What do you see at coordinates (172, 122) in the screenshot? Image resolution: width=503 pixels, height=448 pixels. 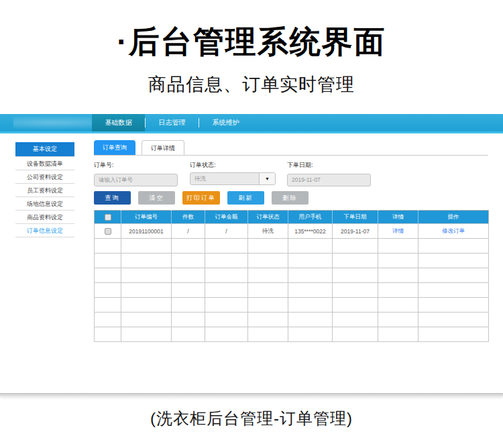 I see `nav-tab-label: 日志管理` at bounding box center [172, 122].